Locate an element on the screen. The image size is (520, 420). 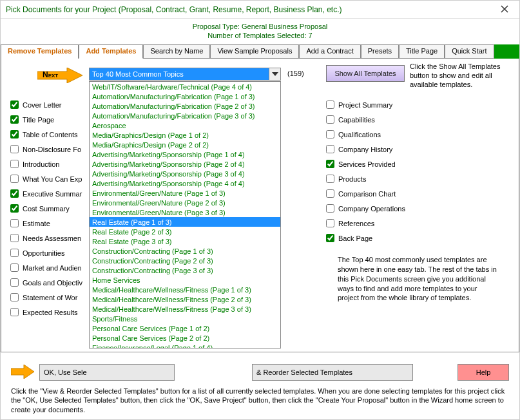
right-check-row: Back Page is located at coordinates (403, 238).